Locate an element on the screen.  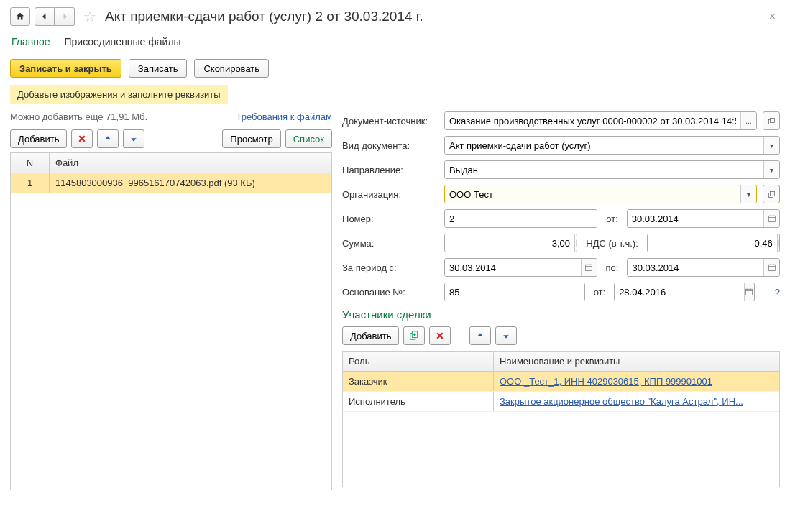
table-row: 1 1145803000936_996516170742063.pdf (93 … is located at coordinates (171, 183).